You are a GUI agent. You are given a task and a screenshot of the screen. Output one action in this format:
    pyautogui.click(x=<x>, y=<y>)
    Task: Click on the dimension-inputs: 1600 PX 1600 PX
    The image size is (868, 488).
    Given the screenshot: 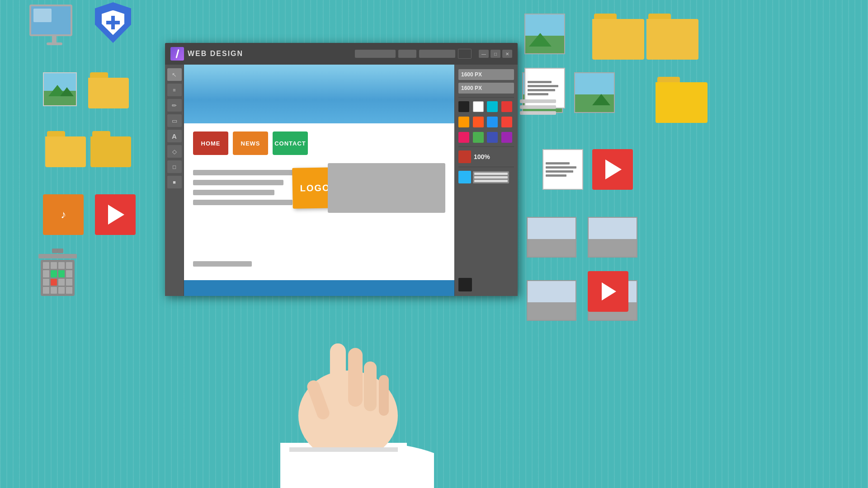 What is the action you would take?
    pyautogui.click(x=486, y=81)
    